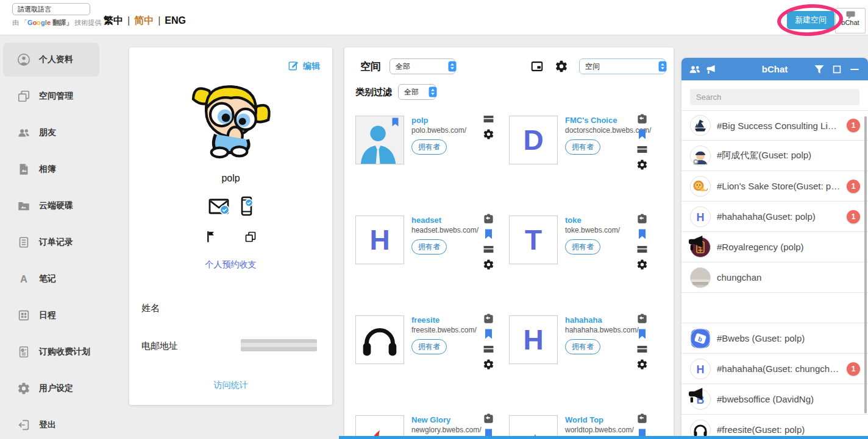 The image size is (868, 439). Describe the element at coordinates (775, 339) in the screenshot. I see `chat-list-item: b #Bwebs (Guset: polp)` at that location.